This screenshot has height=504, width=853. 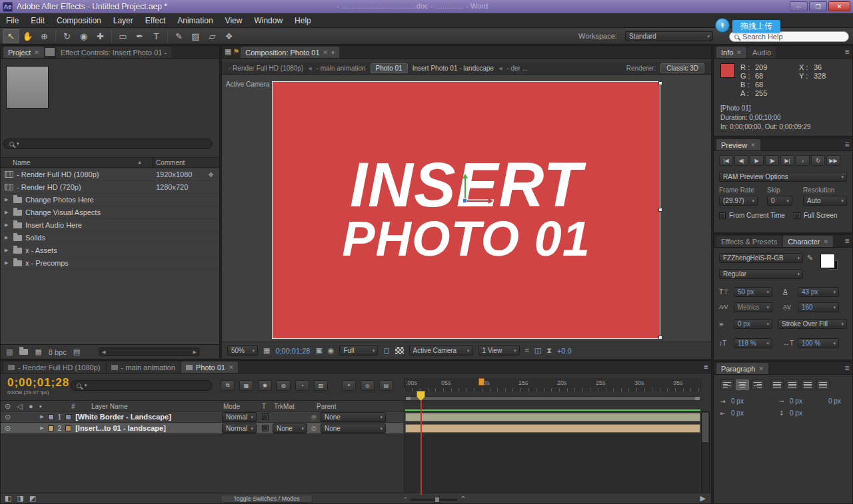 I want to click on tab-effects-presets: Effects & Presets, so click(x=749, y=241).